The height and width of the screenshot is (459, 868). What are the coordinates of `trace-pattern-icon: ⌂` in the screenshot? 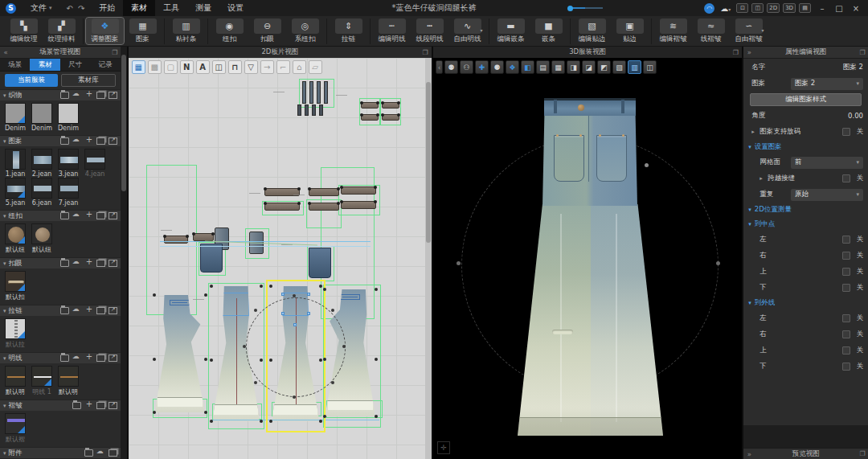 It's located at (299, 68).